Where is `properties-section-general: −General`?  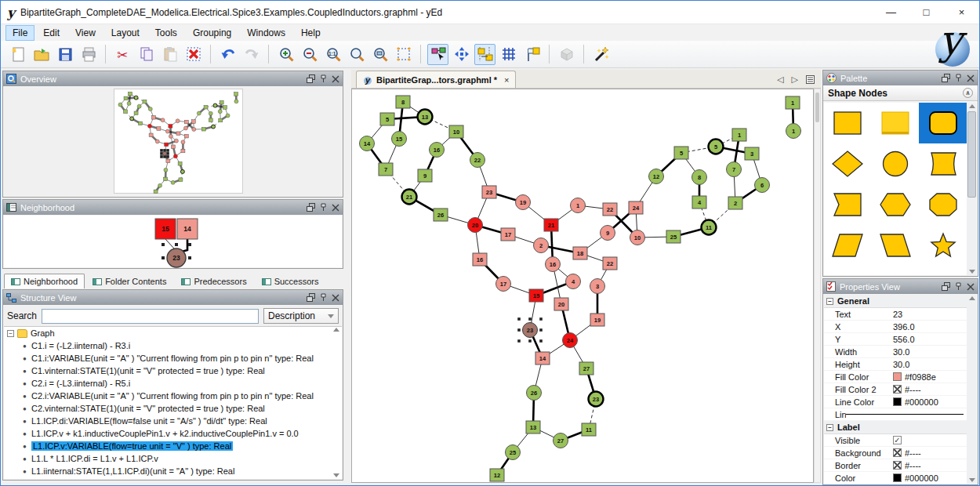
properties-section-general: −General is located at coordinates (895, 301).